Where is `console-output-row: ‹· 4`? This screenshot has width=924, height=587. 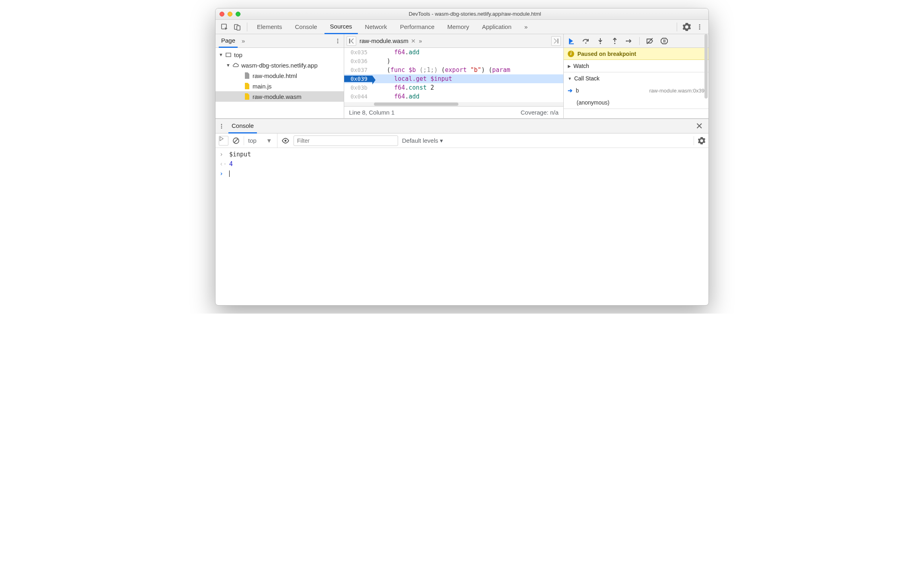
console-output-row: ‹· 4 is located at coordinates (462, 164).